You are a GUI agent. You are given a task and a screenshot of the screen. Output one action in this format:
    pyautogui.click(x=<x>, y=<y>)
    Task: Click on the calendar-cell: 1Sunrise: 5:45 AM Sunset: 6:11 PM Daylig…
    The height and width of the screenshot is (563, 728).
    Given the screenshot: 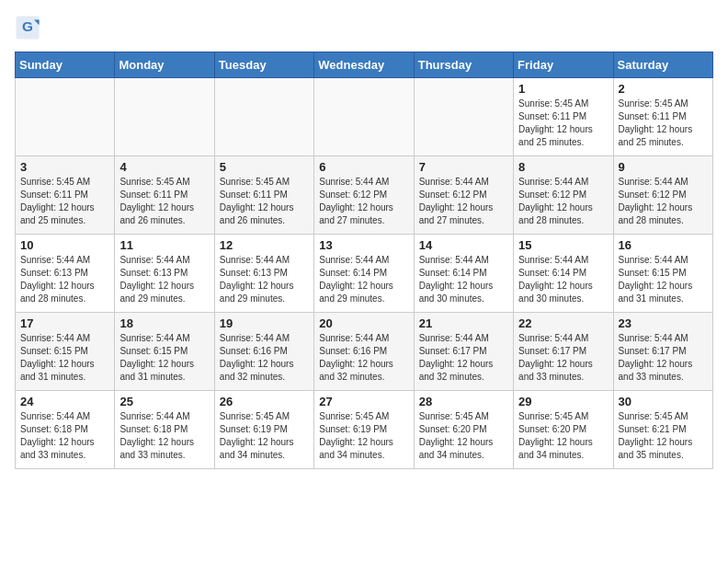 What is the action you would take?
    pyautogui.click(x=563, y=118)
    